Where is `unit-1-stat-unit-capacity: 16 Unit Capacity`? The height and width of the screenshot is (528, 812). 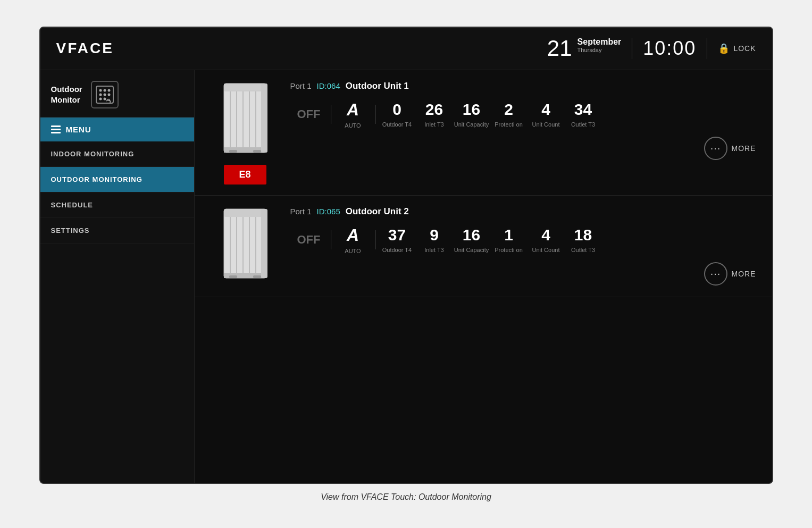 unit-1-stat-unit-capacity: 16 Unit Capacity is located at coordinates (472, 114).